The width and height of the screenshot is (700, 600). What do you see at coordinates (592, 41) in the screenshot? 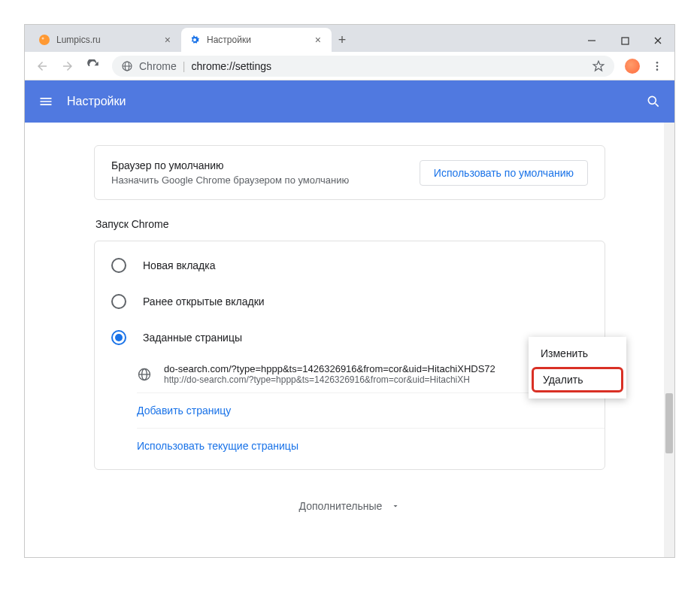
I see `minimize-button` at bounding box center [592, 41].